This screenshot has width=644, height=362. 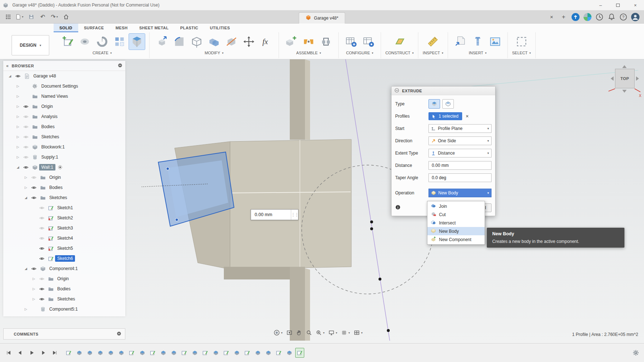 I want to click on browser-item-analysis: ▷Analysis, so click(x=64, y=117).